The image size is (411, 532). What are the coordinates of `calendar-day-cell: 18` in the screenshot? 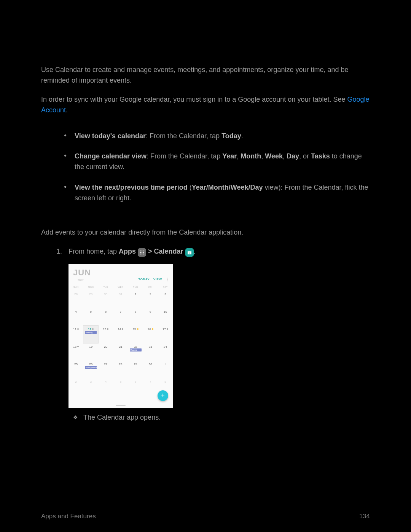 It's located at (76, 352).